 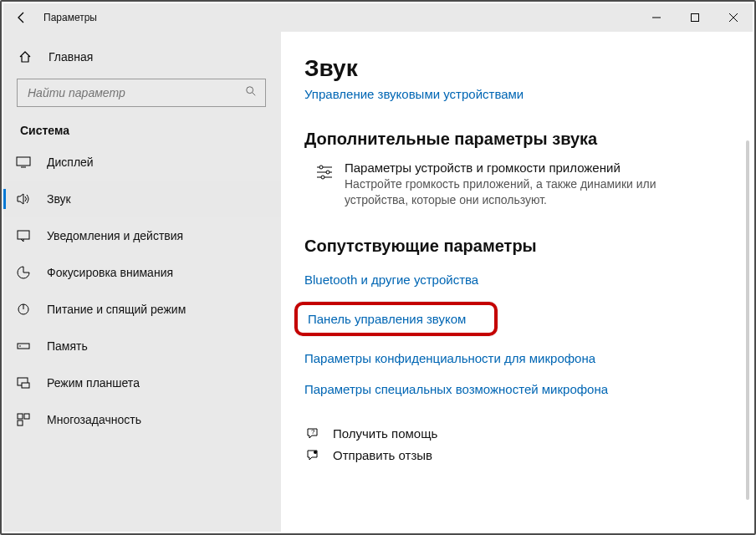 What do you see at coordinates (503, 192) in the screenshot?
I see `app-volume-desc: Настройте громкость приложений, а также …` at bounding box center [503, 192].